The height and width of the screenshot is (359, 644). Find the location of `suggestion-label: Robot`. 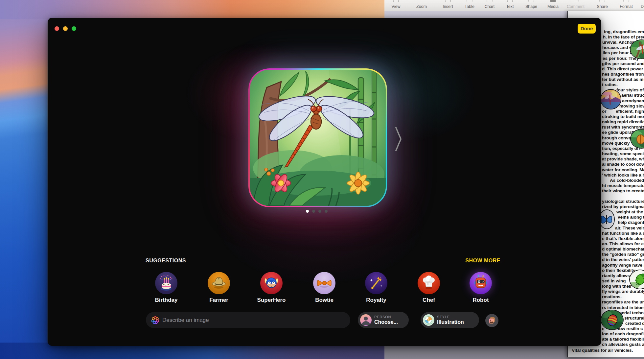

suggestion-label: Robot is located at coordinates (480, 300).